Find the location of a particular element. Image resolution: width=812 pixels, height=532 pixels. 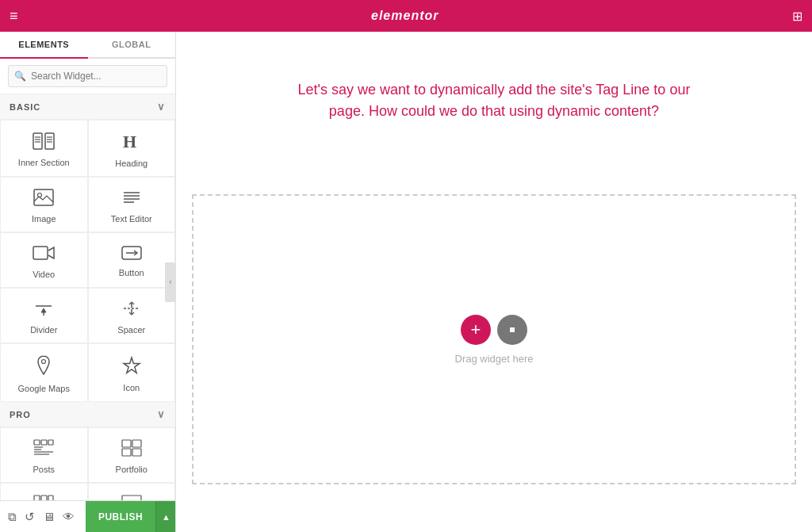

divider-icon is located at coordinates (44, 310).